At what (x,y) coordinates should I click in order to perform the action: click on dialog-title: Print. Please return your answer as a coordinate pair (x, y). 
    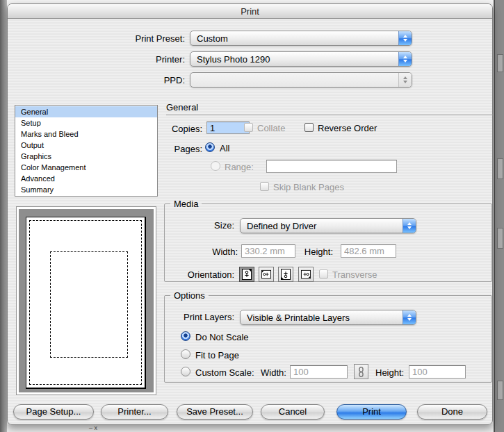
    Looking at the image, I should click on (250, 11).